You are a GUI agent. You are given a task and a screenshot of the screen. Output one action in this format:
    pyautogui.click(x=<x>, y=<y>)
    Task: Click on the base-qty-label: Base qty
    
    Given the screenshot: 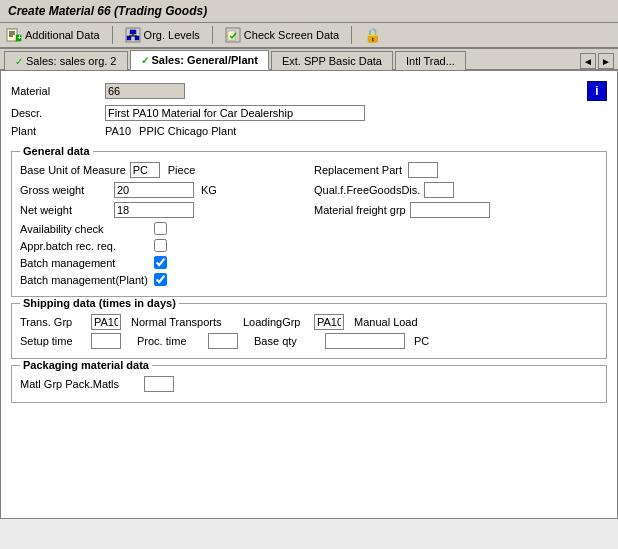 What is the action you would take?
    pyautogui.click(x=286, y=341)
    